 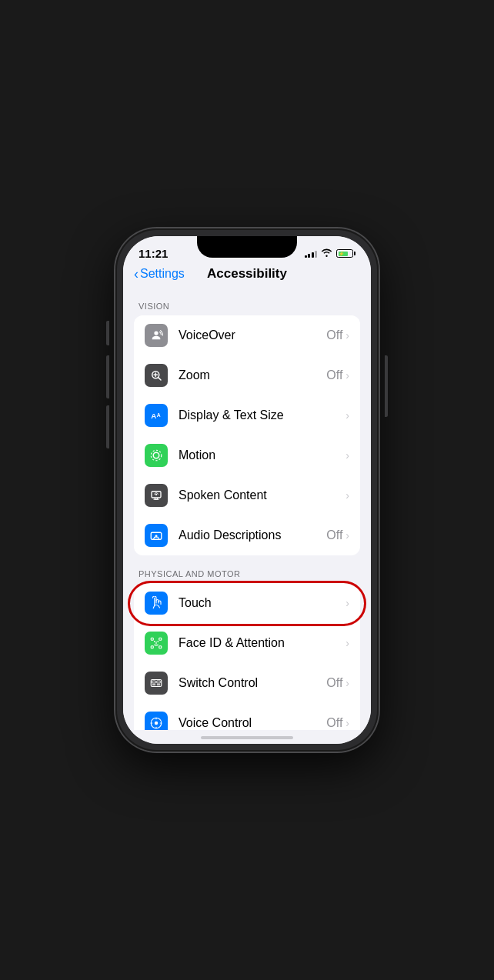 I want to click on touch-row-container: Touch ›, so click(x=247, y=603).